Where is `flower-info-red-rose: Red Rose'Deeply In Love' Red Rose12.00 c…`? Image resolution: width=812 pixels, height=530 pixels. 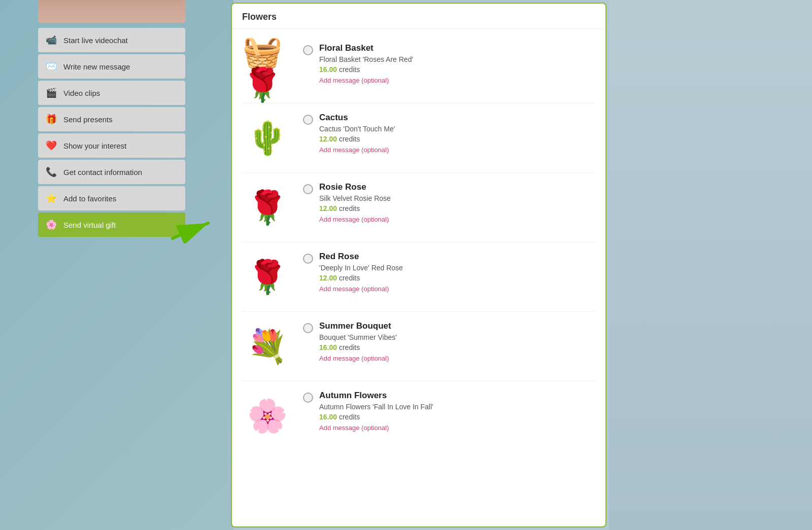
flower-info-red-rose: Red Rose'Deeply In Love' Red Rose12.00 c… is located at coordinates (457, 272).